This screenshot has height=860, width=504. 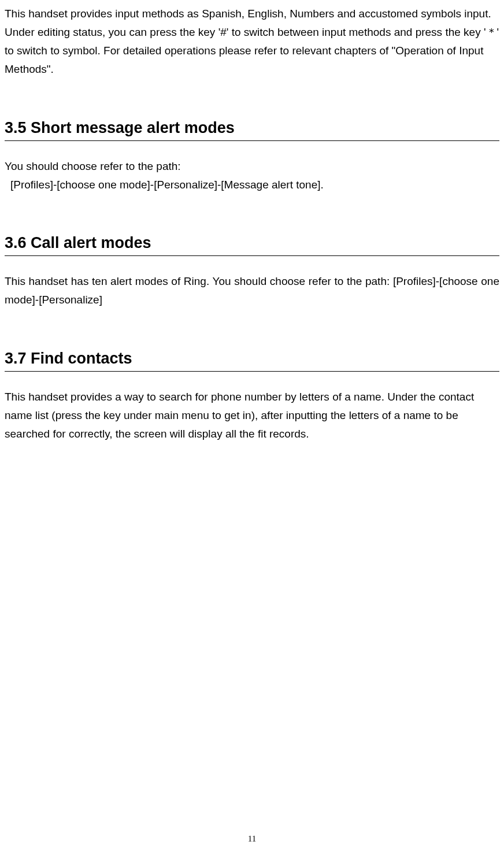 I want to click on section-heading-3-6: 3.6 Call alert modes, so click(x=252, y=245).